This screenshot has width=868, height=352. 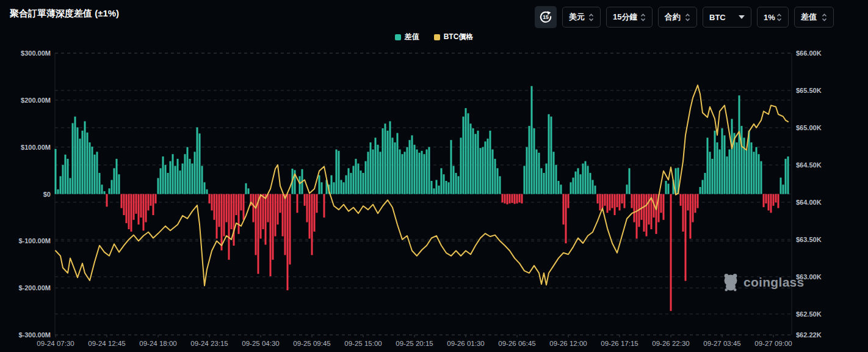 What do you see at coordinates (47, 194) in the screenshot?
I see `svg-text: $0` at bounding box center [47, 194].